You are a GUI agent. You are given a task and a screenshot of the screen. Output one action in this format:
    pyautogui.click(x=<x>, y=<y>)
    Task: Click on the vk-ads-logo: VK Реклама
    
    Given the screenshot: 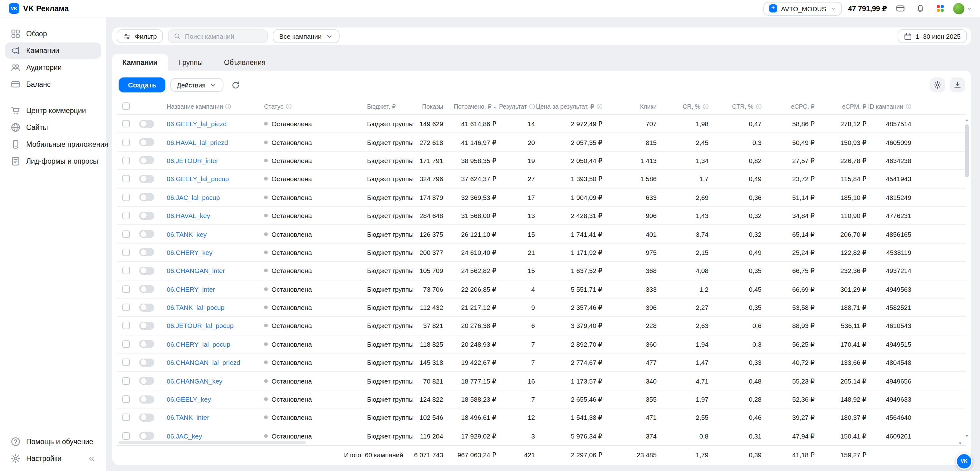 What is the action you would take?
    pyautogui.click(x=39, y=8)
    